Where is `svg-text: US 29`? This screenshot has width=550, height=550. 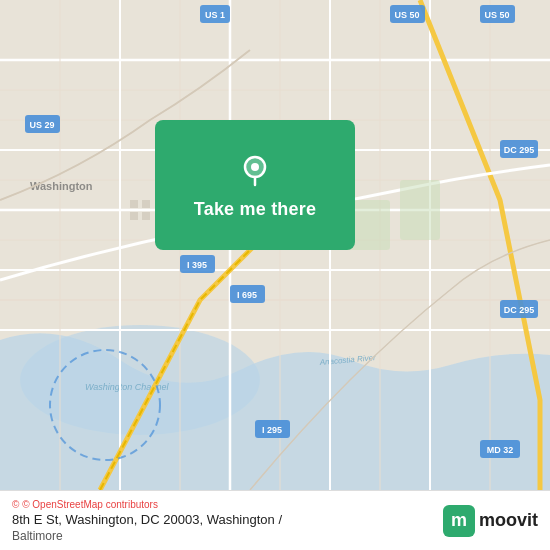 svg-text: US 29 is located at coordinates (42, 125).